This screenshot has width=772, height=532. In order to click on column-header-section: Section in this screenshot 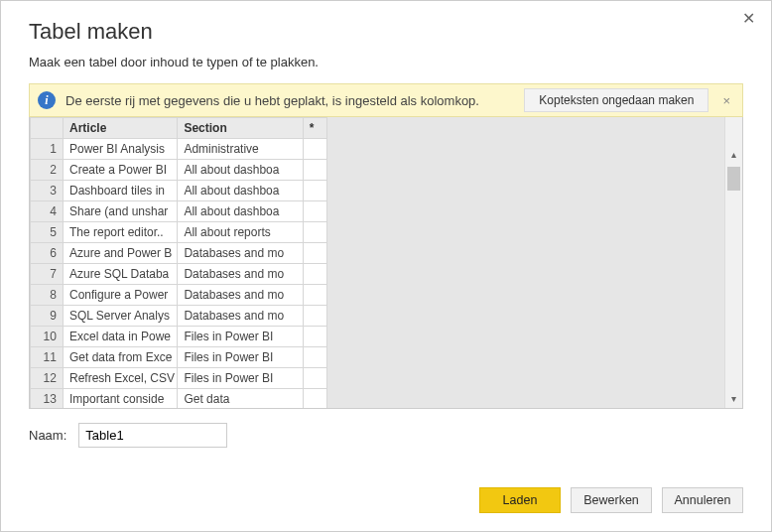, I will do `click(240, 129)`.